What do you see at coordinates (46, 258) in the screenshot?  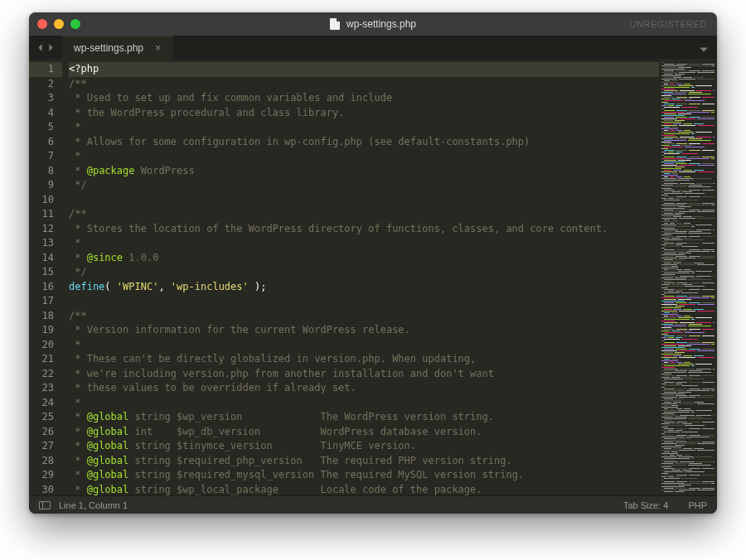 I see `line-number: 14` at bounding box center [46, 258].